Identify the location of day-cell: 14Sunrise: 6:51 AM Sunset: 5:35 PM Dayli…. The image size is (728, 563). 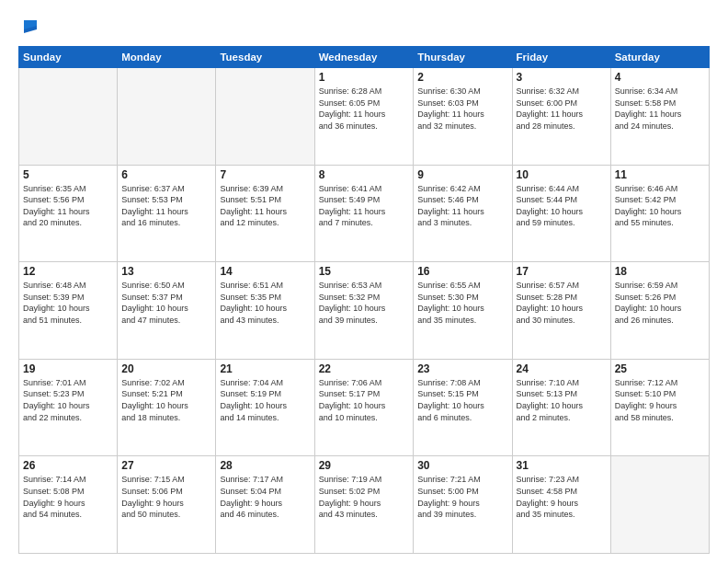
(265, 311).